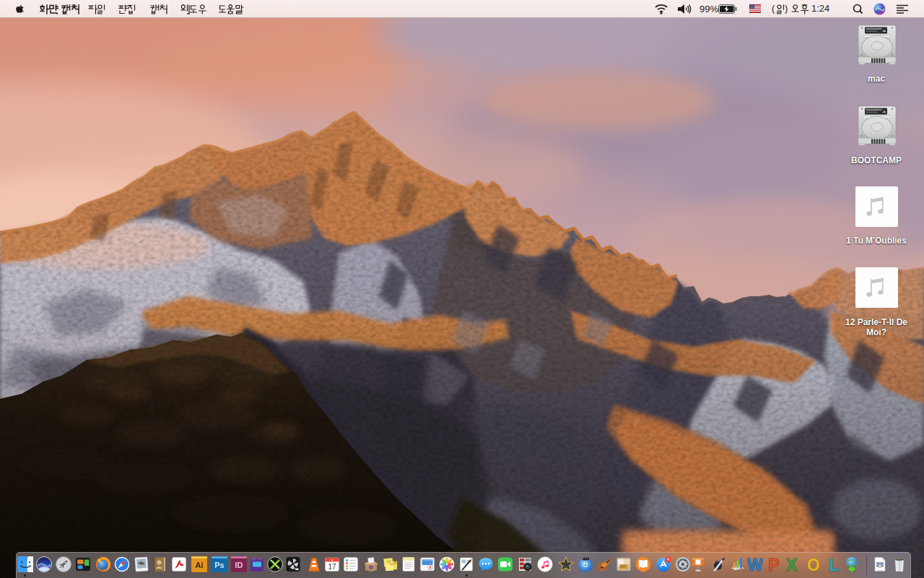 This screenshot has width=924, height=578. I want to click on svg-text: W, so click(755, 564).